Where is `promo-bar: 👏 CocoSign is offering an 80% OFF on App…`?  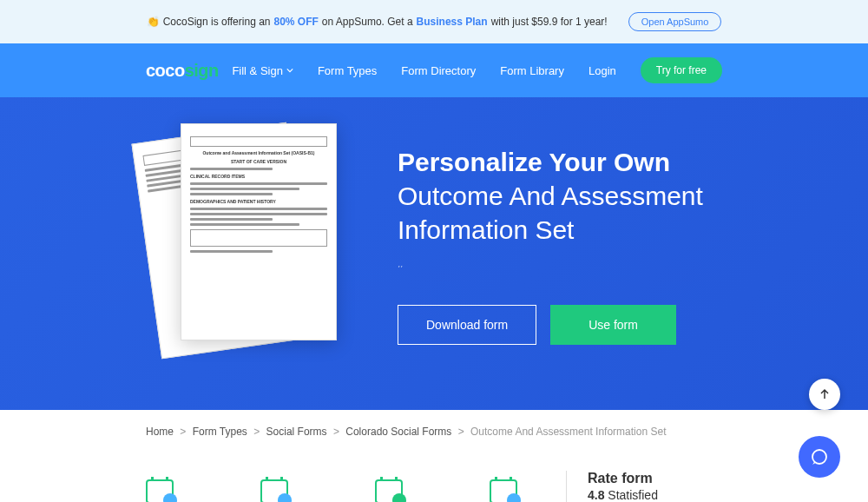 promo-bar: 👏 CocoSign is offering an 80% OFF on App… is located at coordinates (434, 22).